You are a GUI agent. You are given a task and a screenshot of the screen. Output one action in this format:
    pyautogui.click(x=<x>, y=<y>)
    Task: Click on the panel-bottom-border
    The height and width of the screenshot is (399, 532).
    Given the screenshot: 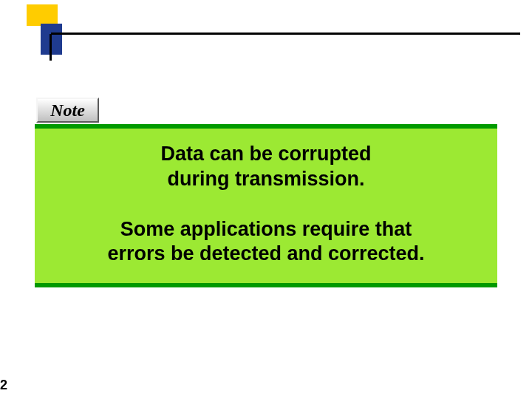 What is the action you would take?
    pyautogui.click(x=266, y=285)
    